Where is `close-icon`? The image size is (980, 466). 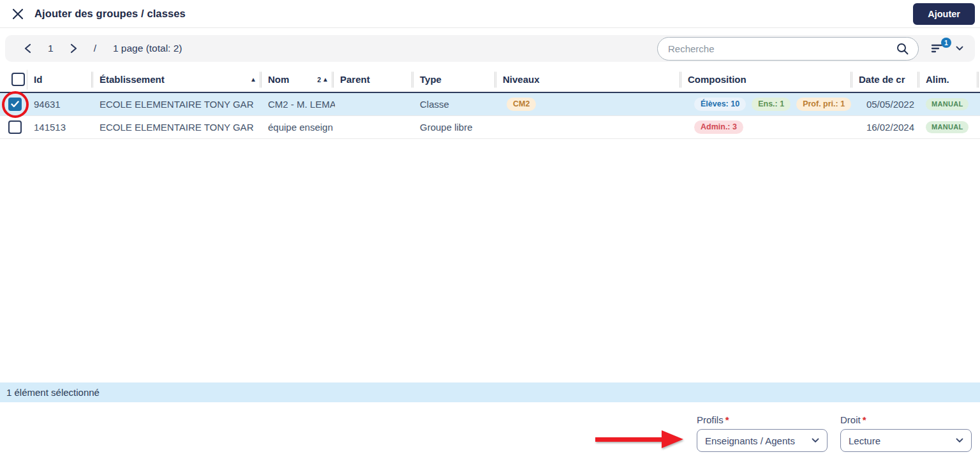 close-icon is located at coordinates (18, 14).